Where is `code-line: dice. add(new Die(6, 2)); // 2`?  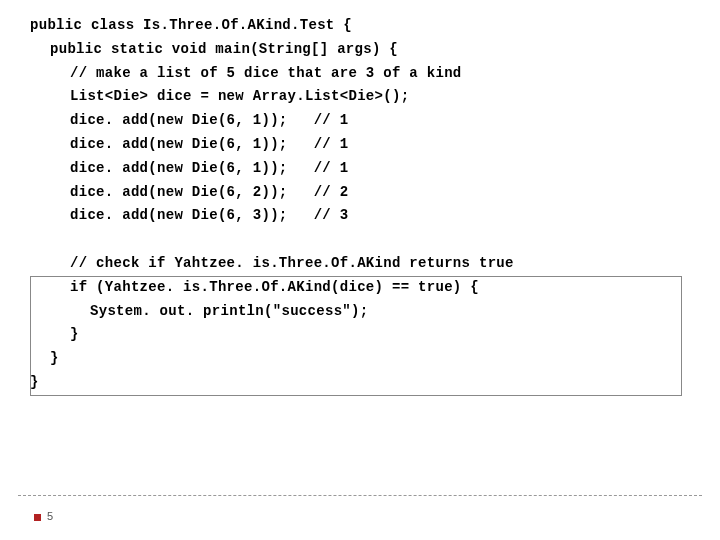
code-line: dice. add(new Die(6, 2)); // 2 is located at coordinates (375, 193).